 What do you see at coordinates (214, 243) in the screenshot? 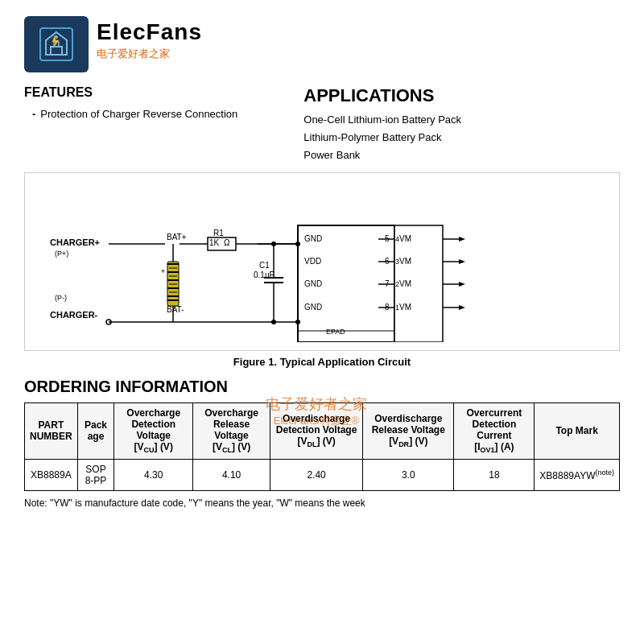
I see `svg-text: 1K` at bounding box center [214, 243].